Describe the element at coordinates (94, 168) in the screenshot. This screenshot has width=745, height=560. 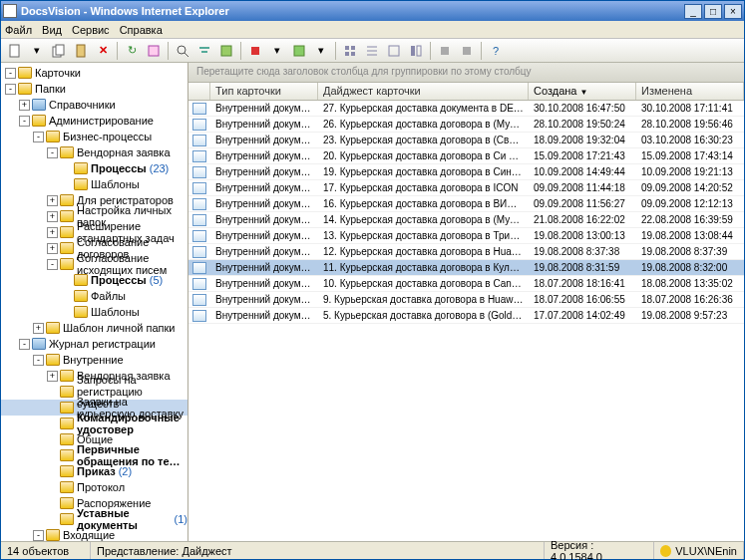
I see `tree-node: Процессы(23)` at that location.